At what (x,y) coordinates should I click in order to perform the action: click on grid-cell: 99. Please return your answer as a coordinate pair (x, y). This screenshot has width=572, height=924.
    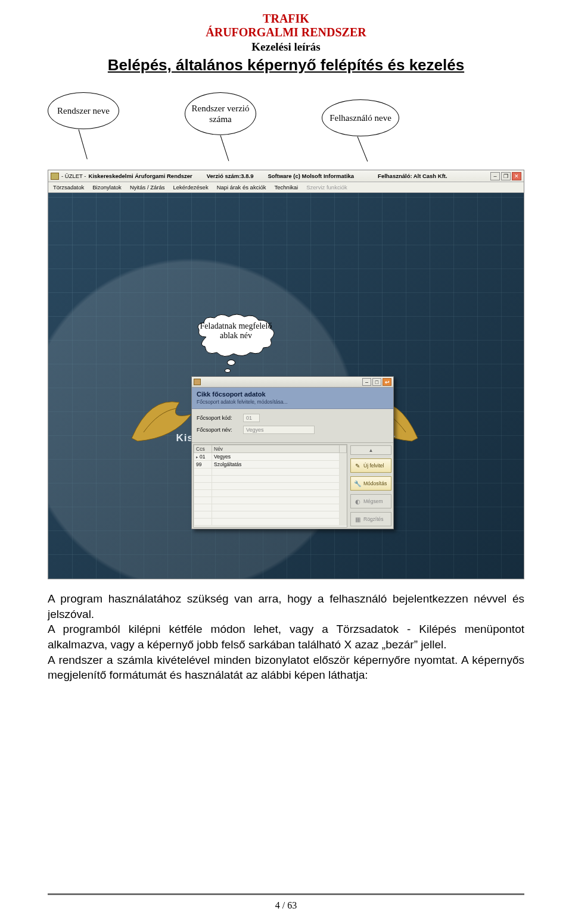
    Looking at the image, I should click on (203, 464).